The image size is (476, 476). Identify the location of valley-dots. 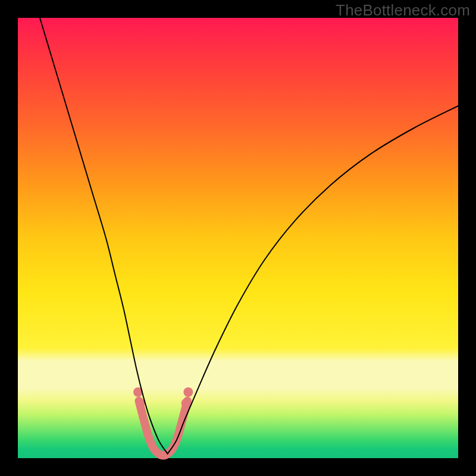
(163, 397).